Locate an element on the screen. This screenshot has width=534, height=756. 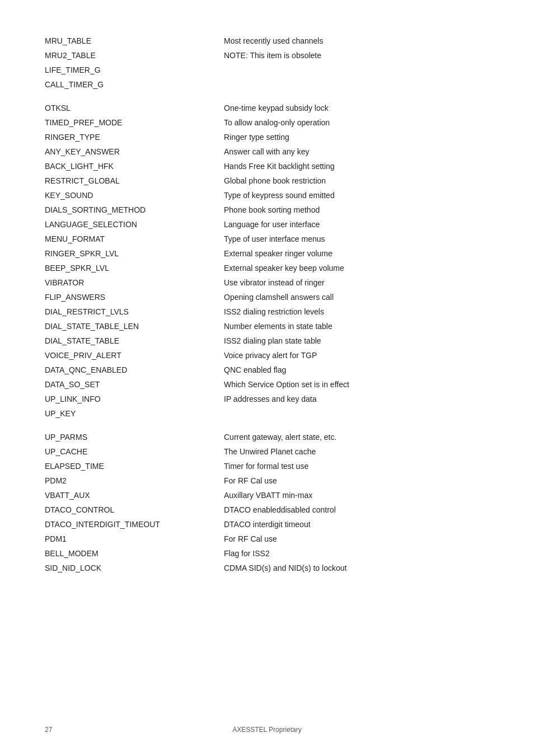
table-row: UP_PARMSCurrent gateway, alert state, et… is located at coordinates (267, 437).